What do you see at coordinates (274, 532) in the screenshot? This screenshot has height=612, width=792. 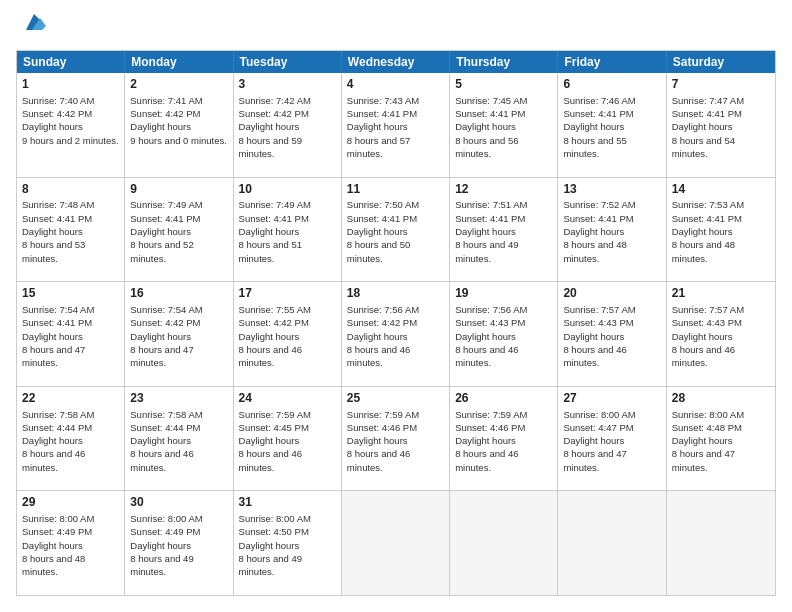 I see `sunset-label: Sunset: 4:50 PM` at bounding box center [274, 532].